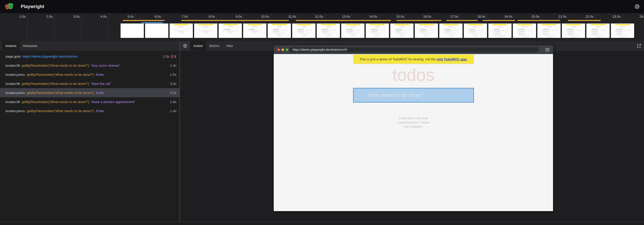 This screenshot has width=644, height=225. Describe the element at coordinates (637, 7) in the screenshot. I see `settings-gear-icon` at that location.